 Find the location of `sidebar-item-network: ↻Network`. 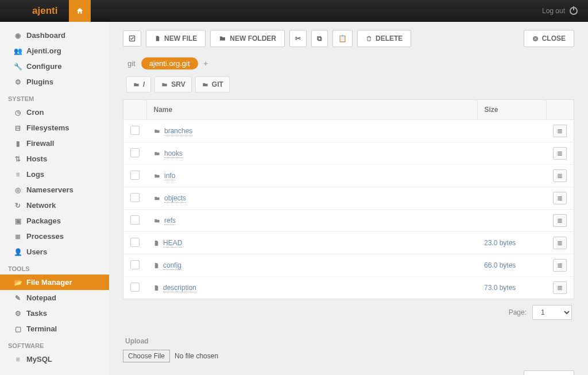

sidebar-item-network: ↻Network is located at coordinates (55, 206).